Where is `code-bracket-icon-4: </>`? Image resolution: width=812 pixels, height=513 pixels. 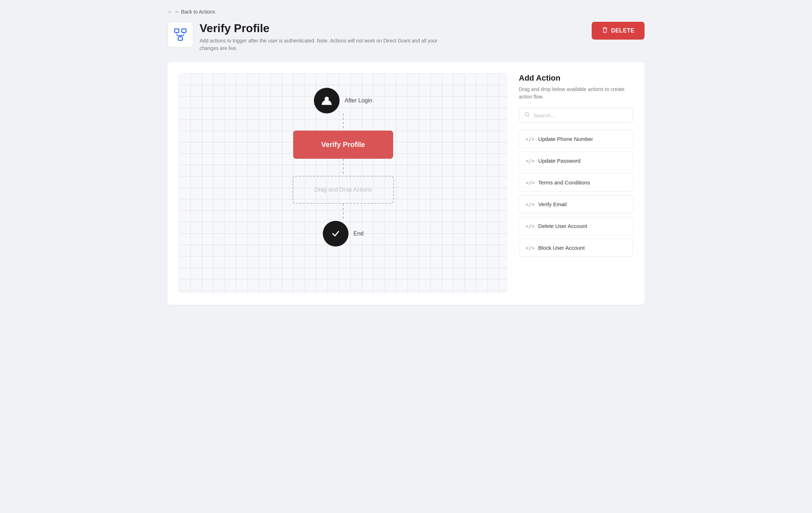 code-bracket-icon-4: </> is located at coordinates (530, 204).